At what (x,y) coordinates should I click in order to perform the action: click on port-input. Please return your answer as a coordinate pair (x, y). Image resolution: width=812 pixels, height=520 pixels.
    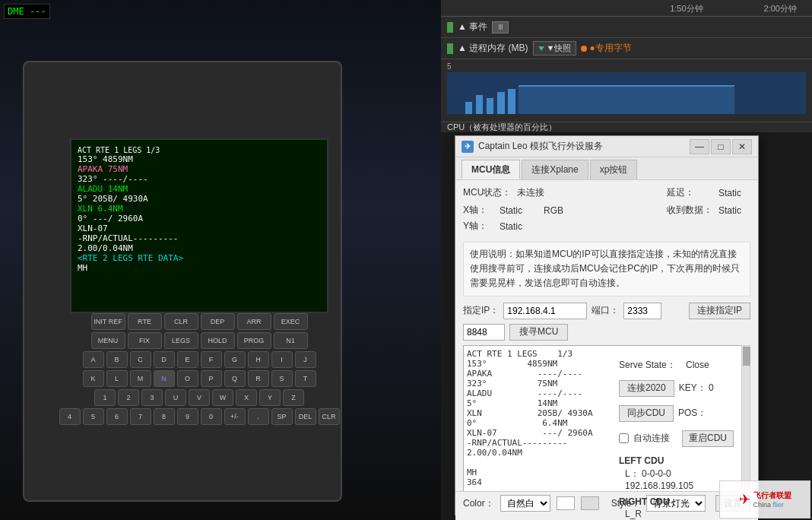
    Looking at the image, I should click on (642, 311).